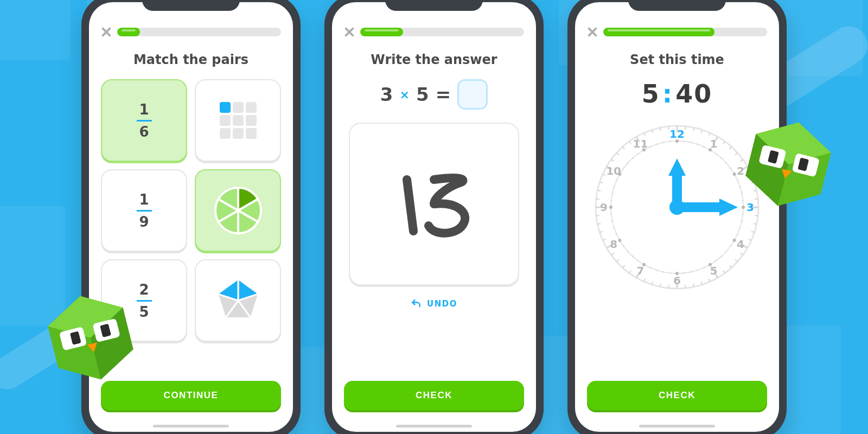 The image size is (868, 434). Describe the element at coordinates (677, 60) in the screenshot. I see `prompt-text: Set this time` at that location.